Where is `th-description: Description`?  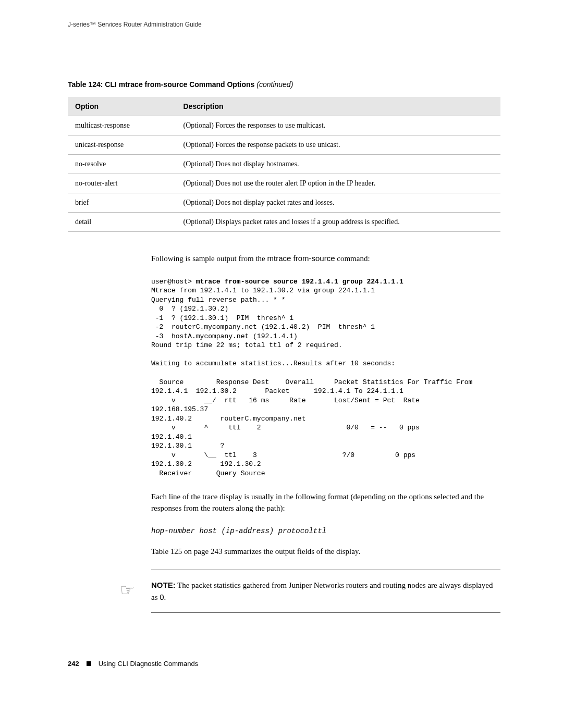
th-description: Description is located at coordinates (339, 106).